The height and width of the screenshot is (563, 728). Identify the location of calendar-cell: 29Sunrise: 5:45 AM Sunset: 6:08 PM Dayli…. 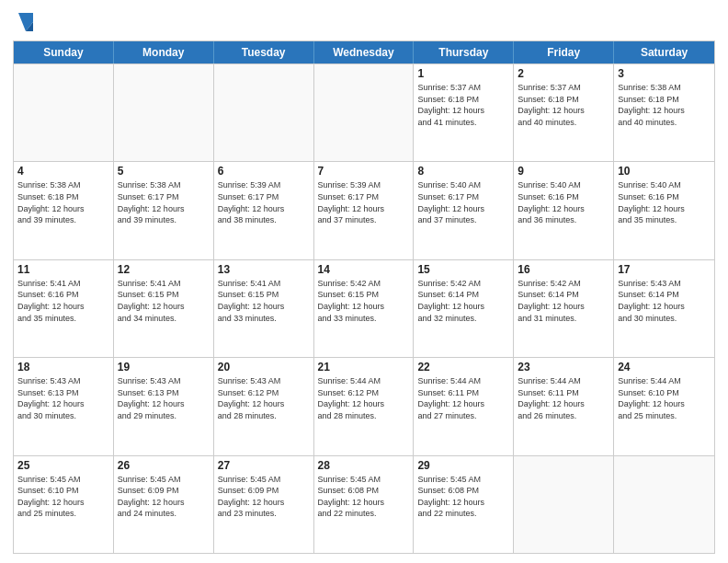
(463, 504).